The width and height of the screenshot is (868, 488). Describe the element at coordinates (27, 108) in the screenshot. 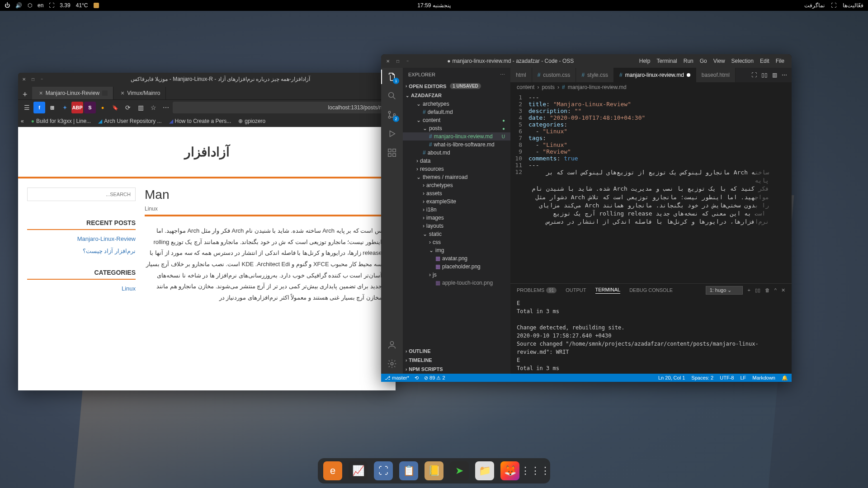

I see `menu-icon: ☰` at that location.